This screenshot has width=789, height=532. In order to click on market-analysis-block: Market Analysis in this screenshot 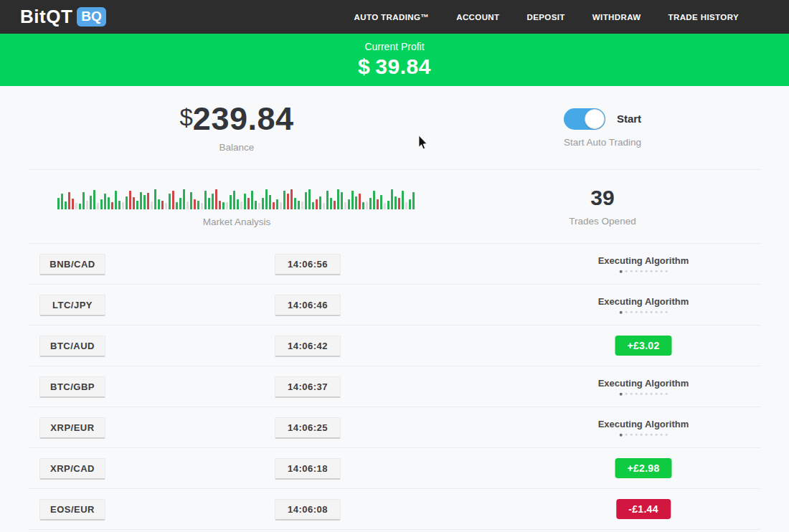, I will do `click(237, 206)`.